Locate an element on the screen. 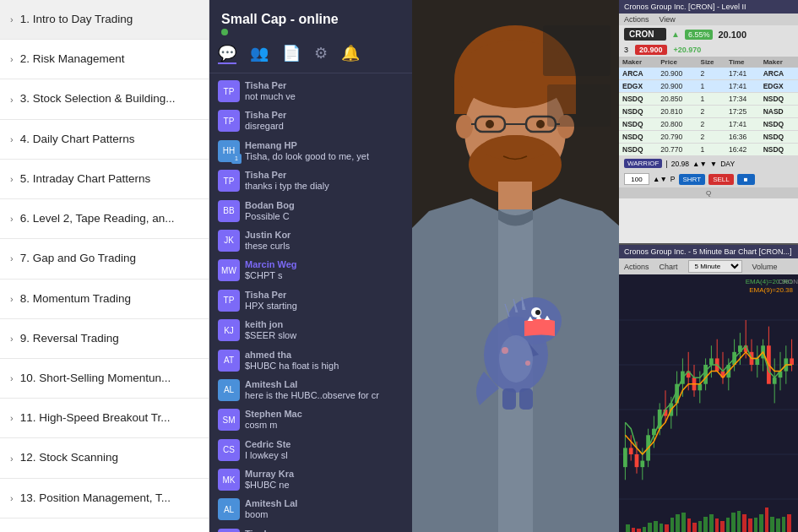 The image size is (798, 532). col-price: Price is located at coordinates (677, 62).